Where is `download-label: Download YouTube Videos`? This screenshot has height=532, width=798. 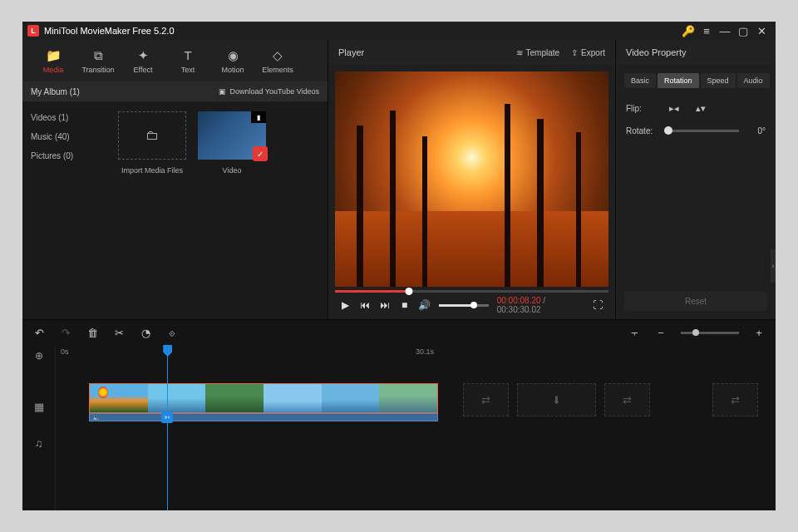
download-label: Download YouTube Videos is located at coordinates (274, 91).